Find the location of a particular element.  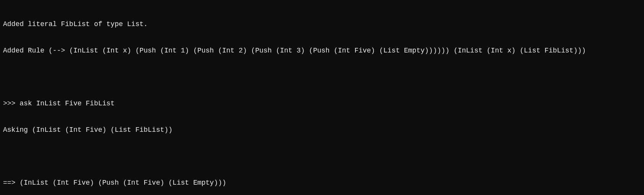

output-line: Added literal FibList of type List. is located at coordinates (322, 25).